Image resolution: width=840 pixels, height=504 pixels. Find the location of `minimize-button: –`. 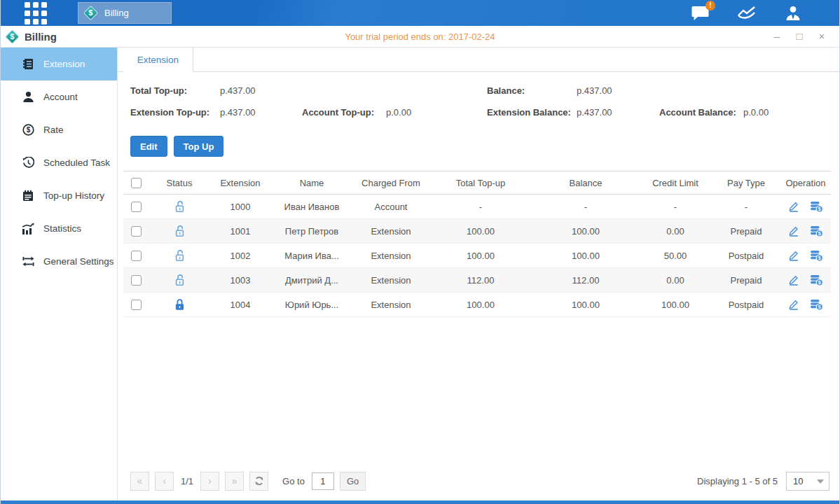

minimize-button: – is located at coordinates (777, 36).